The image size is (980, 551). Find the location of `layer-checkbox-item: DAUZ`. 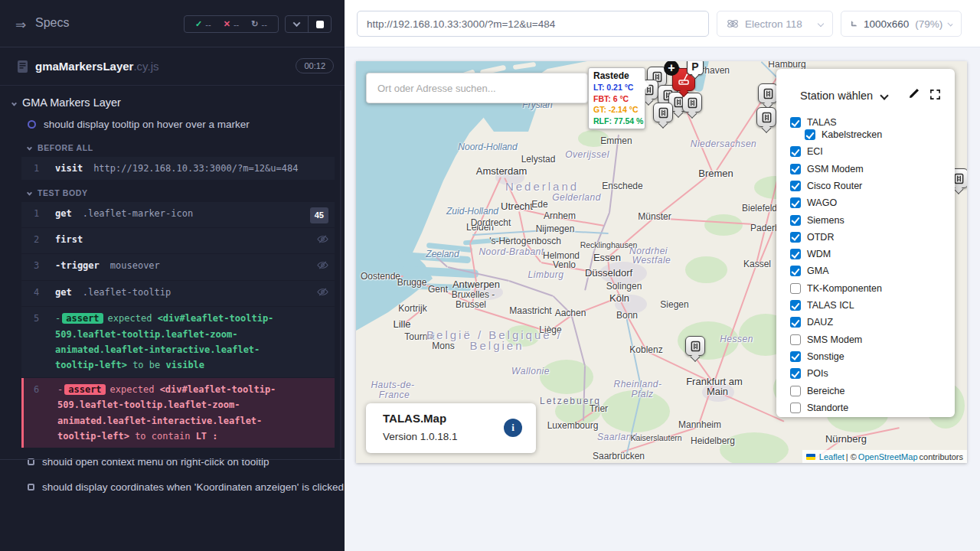

layer-checkbox-item: DAUZ is located at coordinates (812, 322).